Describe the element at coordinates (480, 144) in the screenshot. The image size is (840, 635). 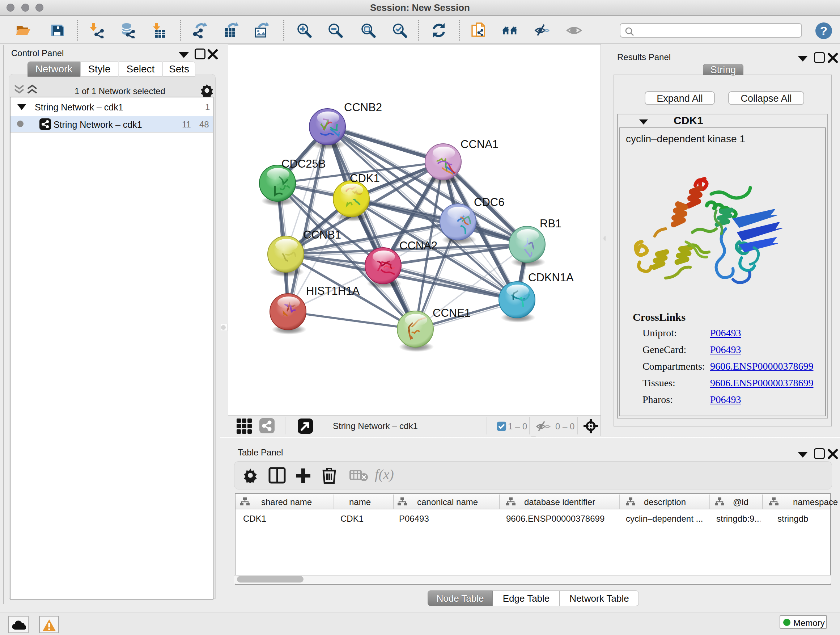
I see `svg-text: CCNA1` at that location.